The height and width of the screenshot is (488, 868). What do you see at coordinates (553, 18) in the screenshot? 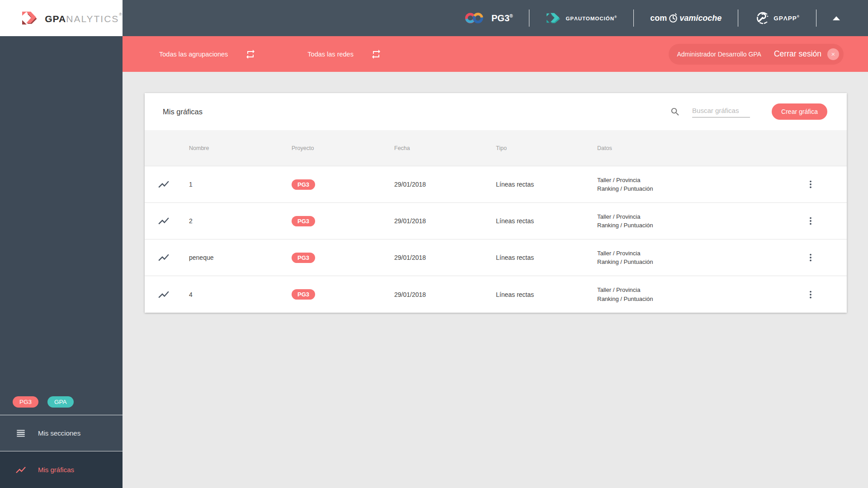
I see `gpautomocion-arrow-icon` at bounding box center [553, 18].